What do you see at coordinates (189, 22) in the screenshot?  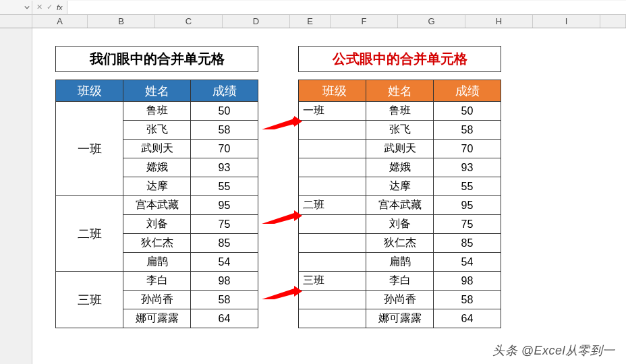 I see `col-header-C: C` at bounding box center [189, 22].